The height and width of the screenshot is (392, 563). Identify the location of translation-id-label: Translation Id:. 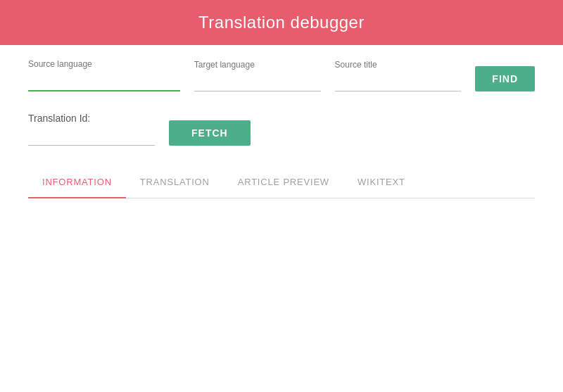
(91, 118).